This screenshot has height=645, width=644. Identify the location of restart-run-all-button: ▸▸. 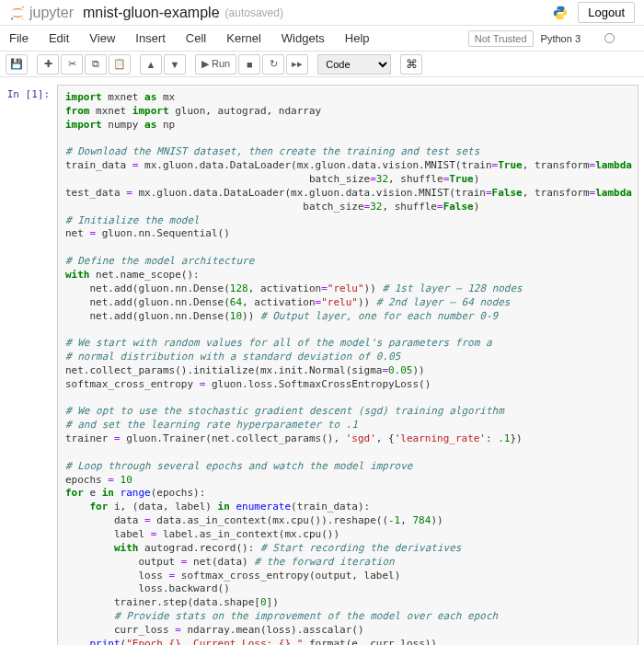
(297, 64).